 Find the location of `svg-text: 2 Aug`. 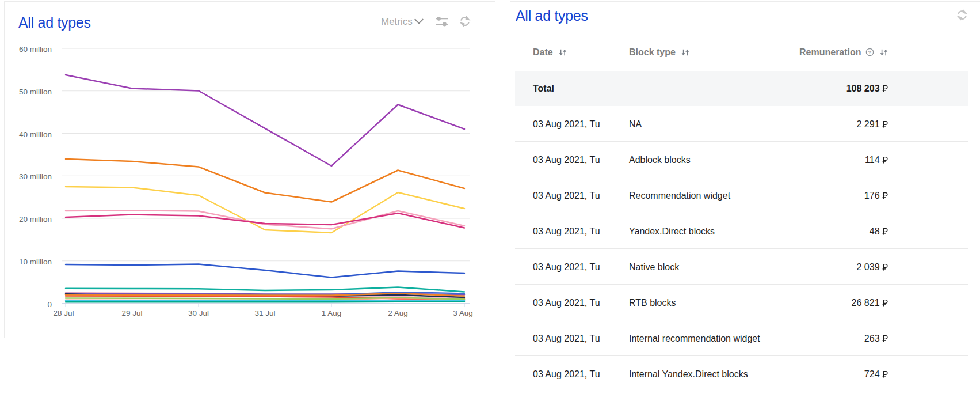

svg-text: 2 Aug is located at coordinates (398, 313).